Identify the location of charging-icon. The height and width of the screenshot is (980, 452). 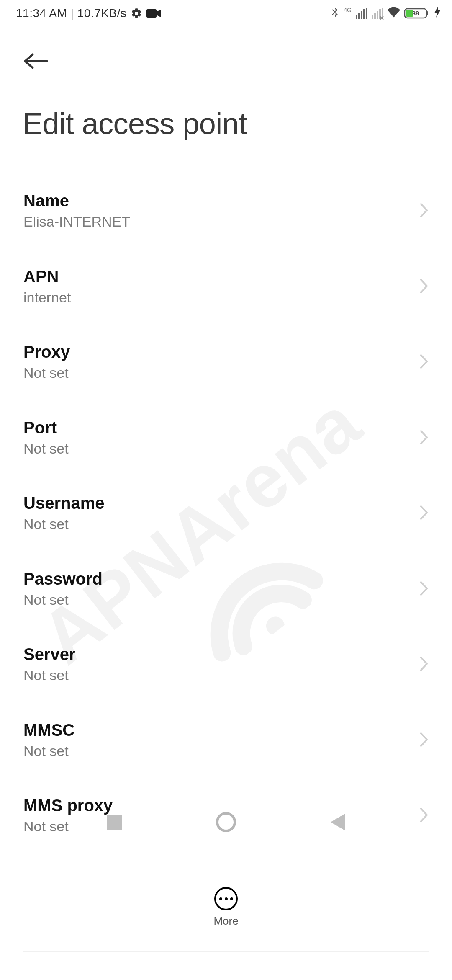
(437, 13).